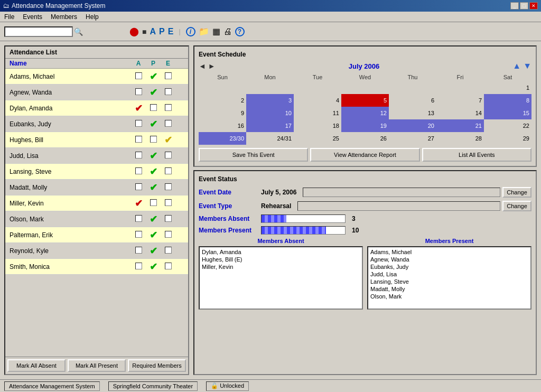  I want to click on folder-icon: 📁, so click(204, 32).